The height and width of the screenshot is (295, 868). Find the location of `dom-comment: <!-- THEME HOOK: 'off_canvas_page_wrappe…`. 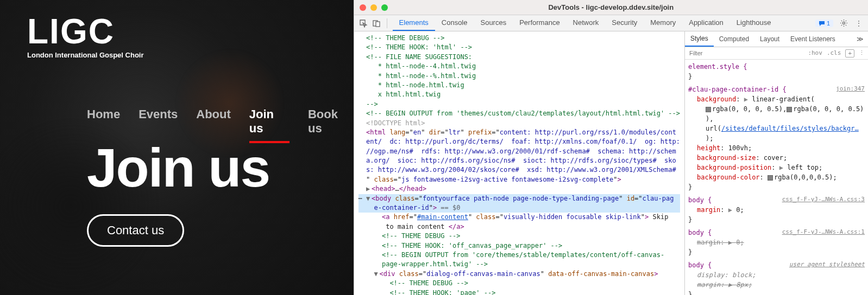

dom-comment: <!-- THEME HOOK: 'off_canvas_page_wrappe… is located at coordinates (472, 246).